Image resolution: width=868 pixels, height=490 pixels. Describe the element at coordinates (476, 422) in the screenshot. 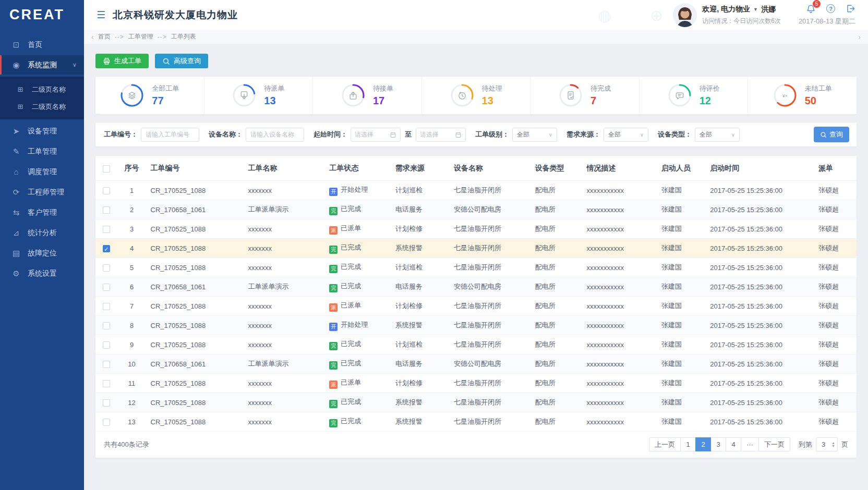

I see `table-row: 13 CR_170525_1088 xxxxxxx 完已完成 系统报警 七星油脂…` at that location.